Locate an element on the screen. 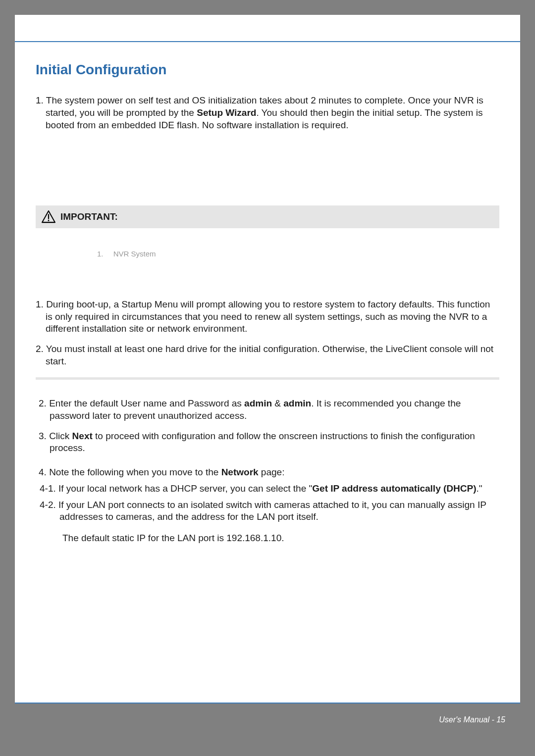 This screenshot has height=756, width=535. s2-num: 2. is located at coordinates (43, 403).